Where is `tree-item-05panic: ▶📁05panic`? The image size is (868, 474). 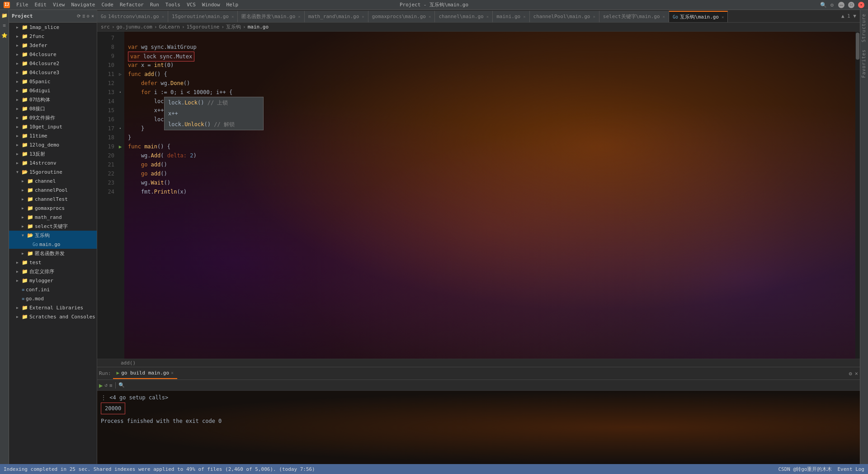 tree-item-05panic: ▶📁05panic is located at coordinates (53, 81).